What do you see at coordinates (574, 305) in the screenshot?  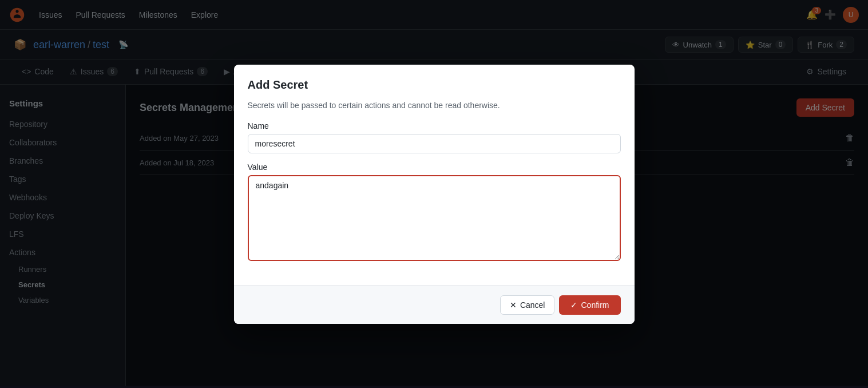 I see `confirm-check-icon: ✓` at bounding box center [574, 305].